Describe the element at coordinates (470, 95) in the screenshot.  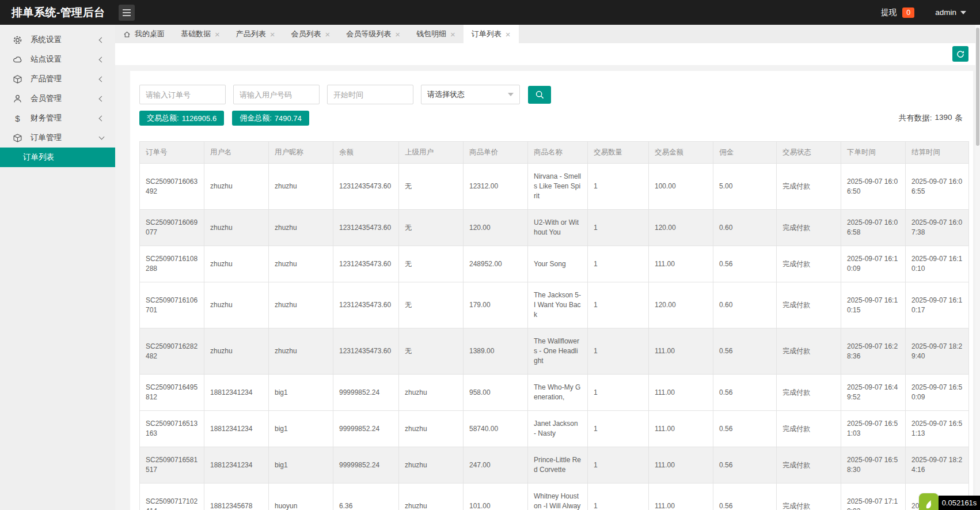
I see `status-select: 请选择状态` at that location.